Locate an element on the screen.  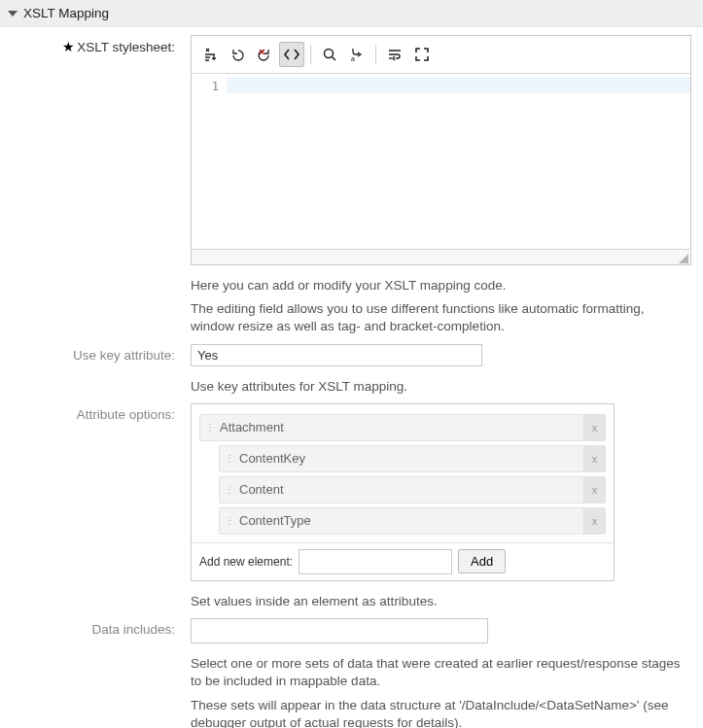
section-header: XSLT Mapping is located at coordinates (352, 14).